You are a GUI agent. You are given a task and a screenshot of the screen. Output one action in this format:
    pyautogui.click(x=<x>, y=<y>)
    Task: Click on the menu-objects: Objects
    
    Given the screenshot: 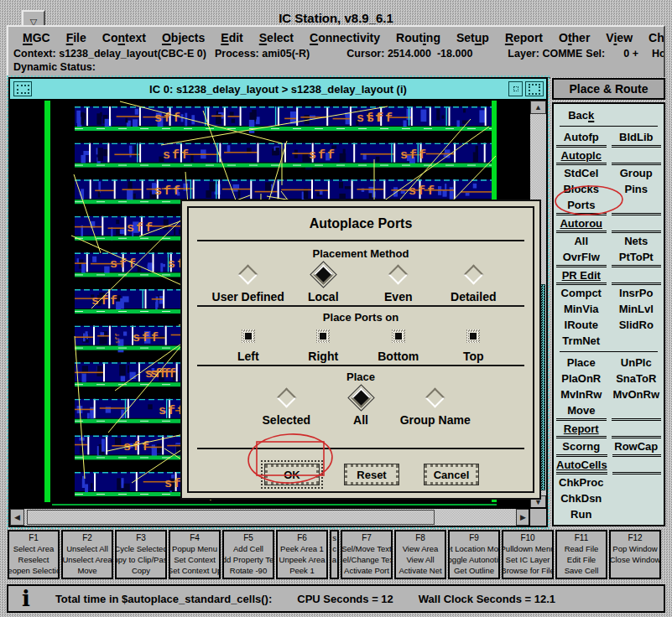 What is the action you would take?
    pyautogui.click(x=183, y=38)
    